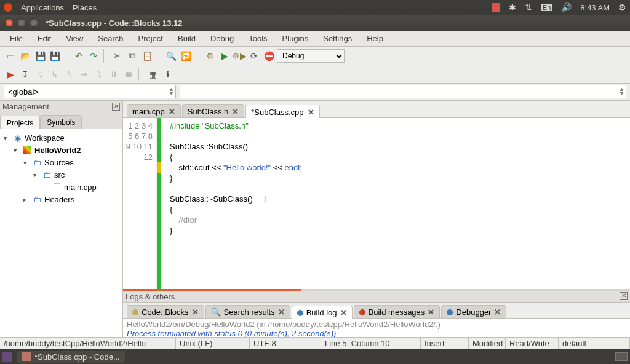 This screenshot has width=630, height=364. What do you see at coordinates (445, 343) in the screenshot?
I see `status-insert: Insert` at bounding box center [445, 343].